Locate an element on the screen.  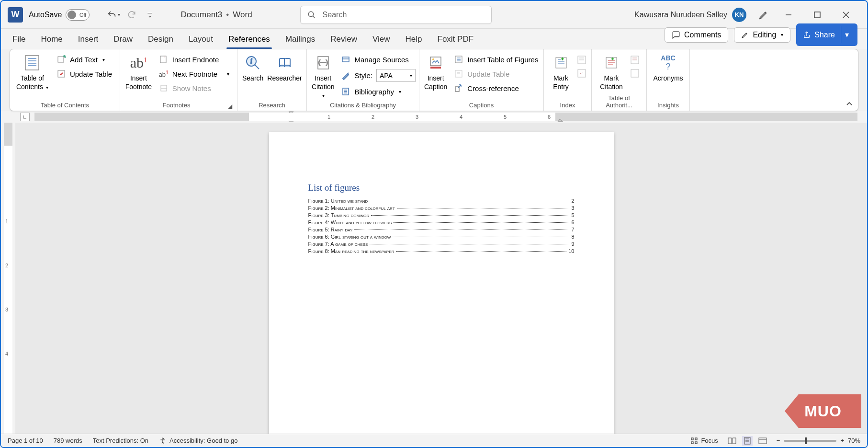
mark-entry-icon is located at coordinates (561, 63).